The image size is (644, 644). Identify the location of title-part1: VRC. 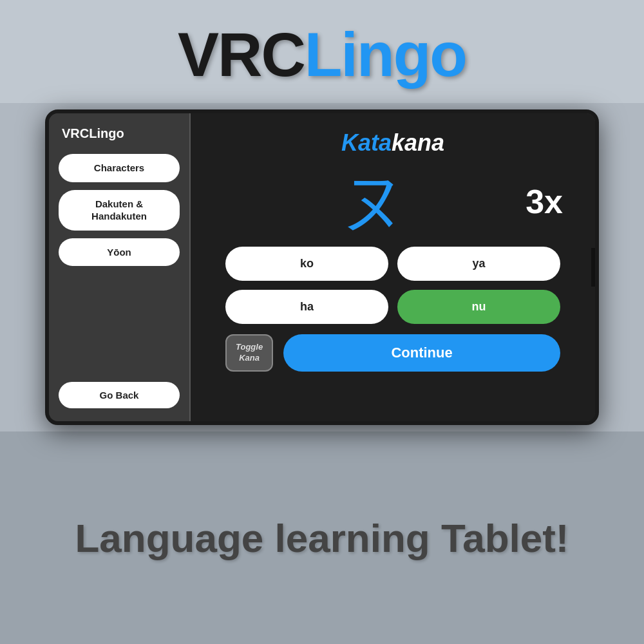
(241, 54).